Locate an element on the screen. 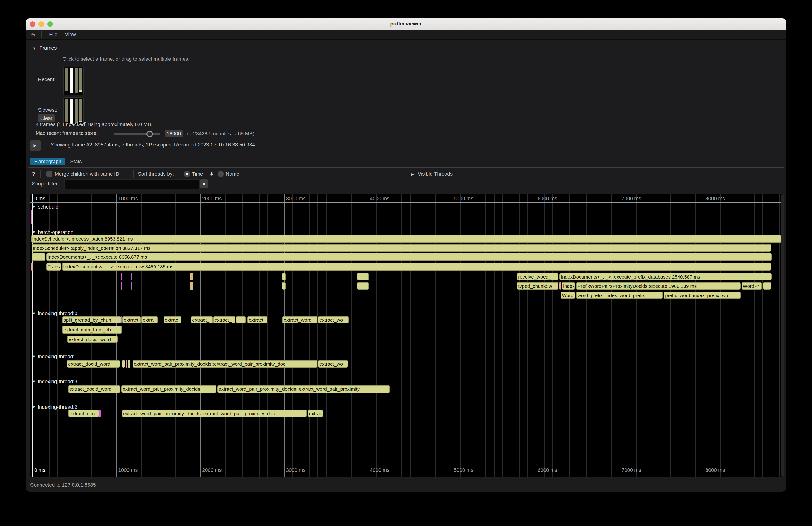 Image resolution: width=812 pixels, height=526 pixels. menu-file: File is located at coordinates (53, 34).